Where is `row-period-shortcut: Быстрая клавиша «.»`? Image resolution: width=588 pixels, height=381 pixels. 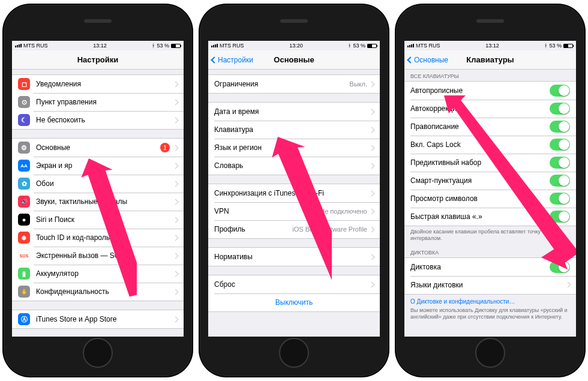 row-period-shortcut: Быстрая клавиша «.» is located at coordinates (490, 217).